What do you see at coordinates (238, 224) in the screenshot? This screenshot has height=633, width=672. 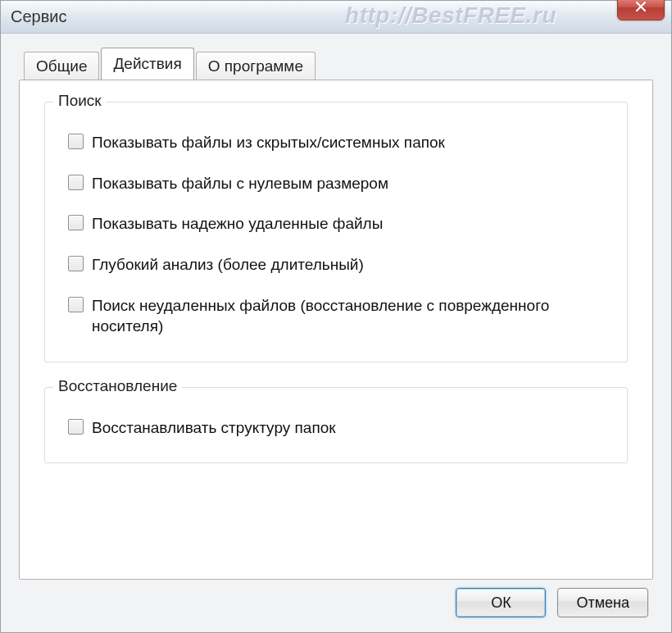 I see `checkbox-label: Показывать надежно удаленные файлы` at bounding box center [238, 224].